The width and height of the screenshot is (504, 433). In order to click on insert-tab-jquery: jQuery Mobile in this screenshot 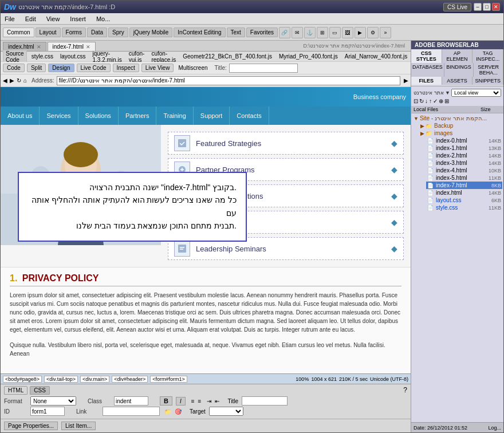, I will do `click(151, 32)`.